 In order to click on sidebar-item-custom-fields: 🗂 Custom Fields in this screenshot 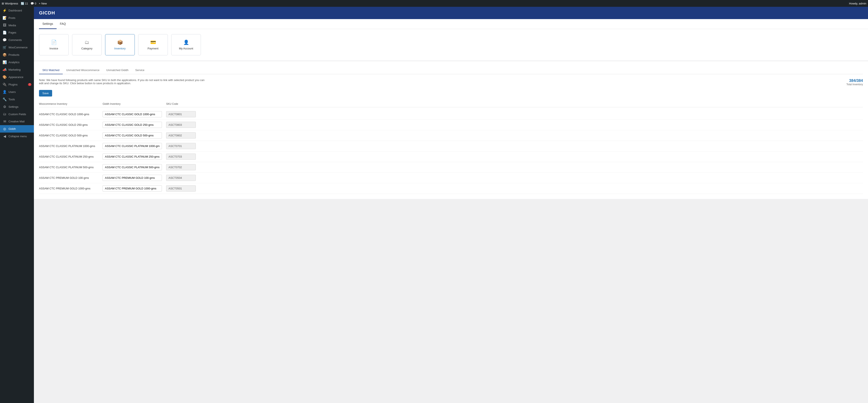, I will do `click(17, 114)`.